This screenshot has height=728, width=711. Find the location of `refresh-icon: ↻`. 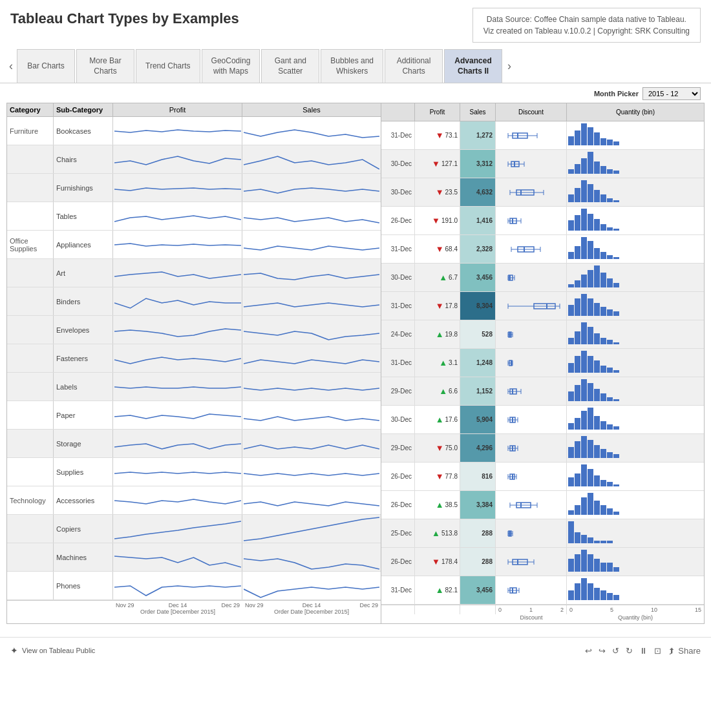

refresh-icon: ↻ is located at coordinates (630, 651).